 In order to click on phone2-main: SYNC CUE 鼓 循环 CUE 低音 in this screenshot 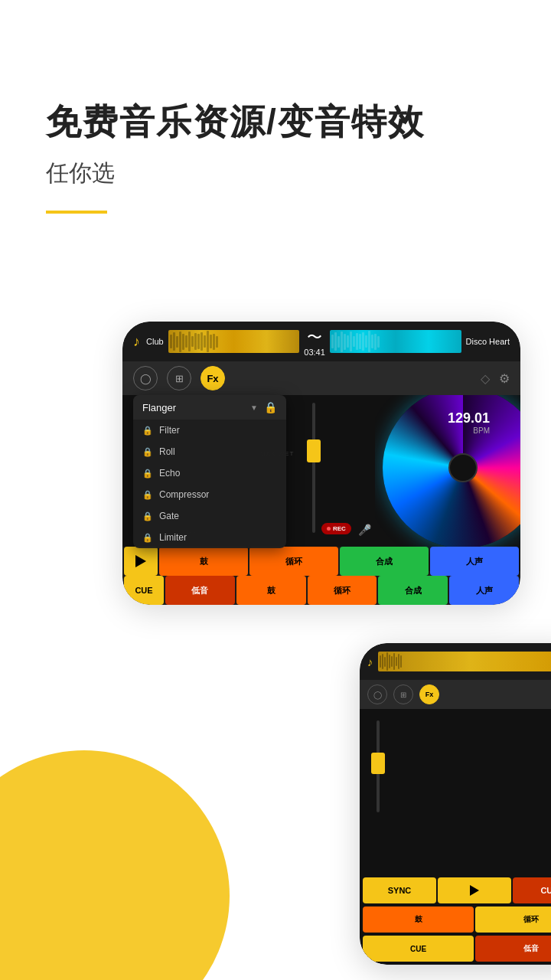, I will do `click(455, 837)`.